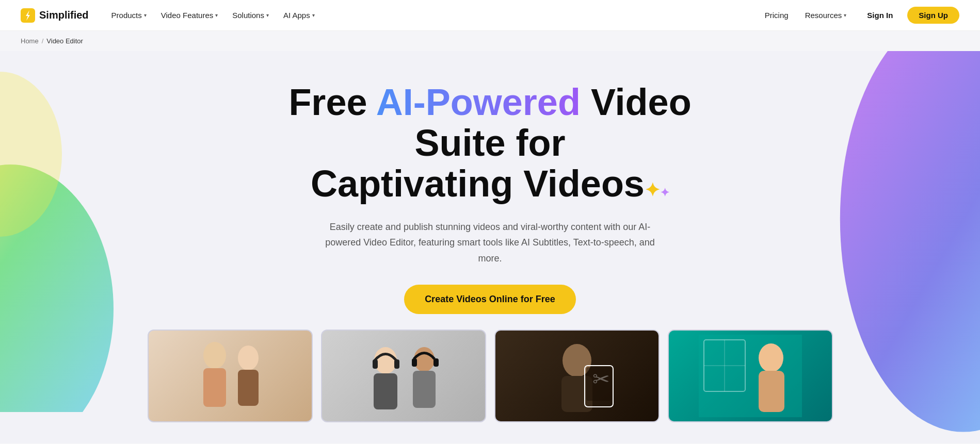  What do you see at coordinates (490, 243) in the screenshot?
I see `hero-subtitle: Easily create and publish stunning video…` at bounding box center [490, 243].